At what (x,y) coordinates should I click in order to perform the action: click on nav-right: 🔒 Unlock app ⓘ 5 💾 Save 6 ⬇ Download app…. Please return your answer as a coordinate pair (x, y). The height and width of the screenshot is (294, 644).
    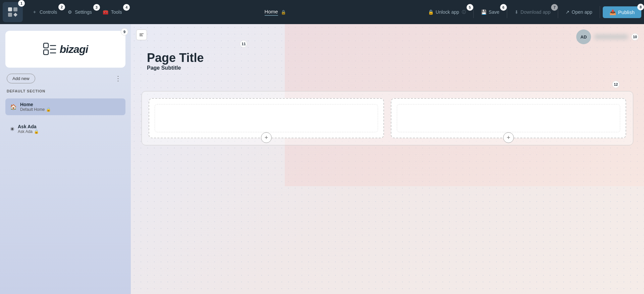
    Looking at the image, I should click on (532, 12).